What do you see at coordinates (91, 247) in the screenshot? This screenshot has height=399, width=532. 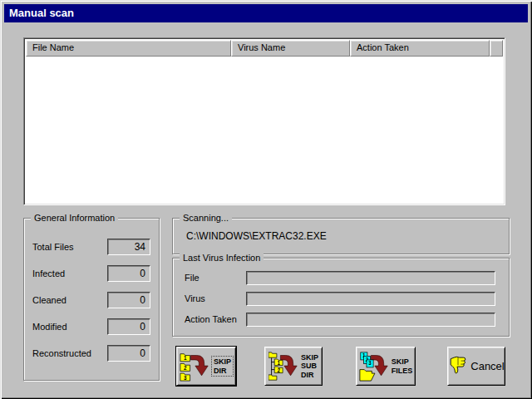 I see `total-files-row: Total Files 34` at bounding box center [91, 247].